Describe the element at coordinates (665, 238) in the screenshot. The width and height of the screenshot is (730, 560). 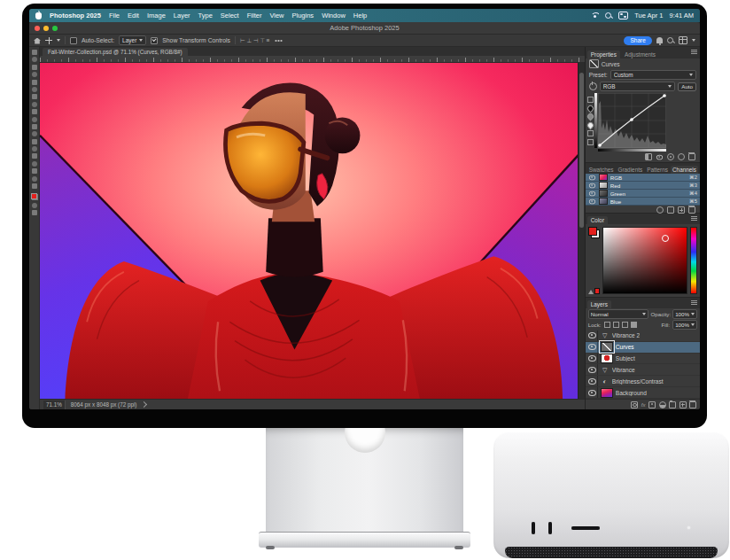
I see `color-picker-cursor` at that location.